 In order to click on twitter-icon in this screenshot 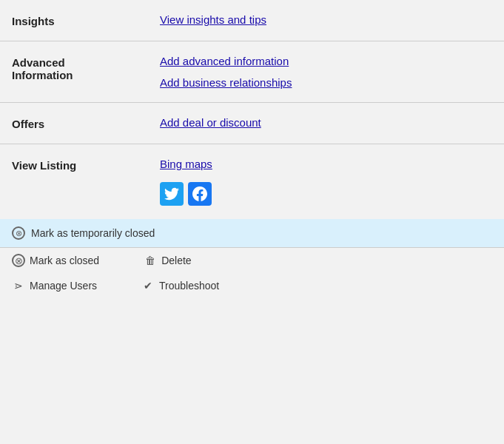, I will do `click(172, 194)`.